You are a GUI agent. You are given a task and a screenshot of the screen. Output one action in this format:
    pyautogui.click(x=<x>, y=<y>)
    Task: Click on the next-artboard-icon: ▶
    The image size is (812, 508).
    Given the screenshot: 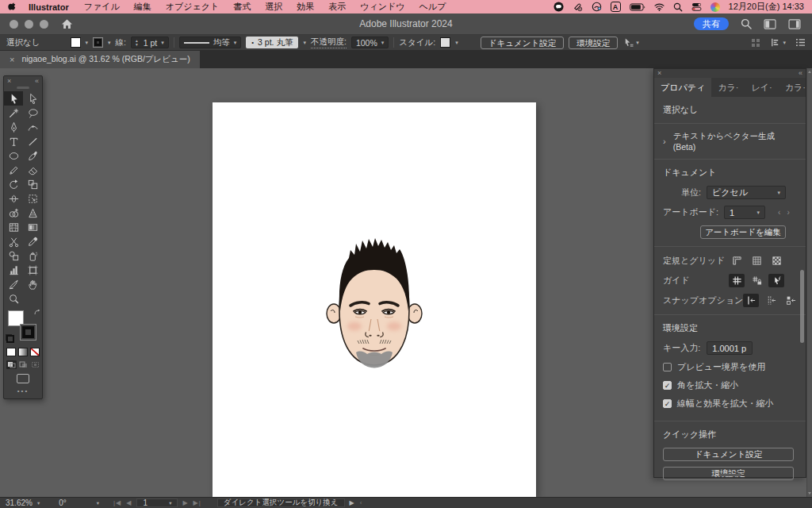 What is the action you would take?
    pyautogui.click(x=186, y=503)
    